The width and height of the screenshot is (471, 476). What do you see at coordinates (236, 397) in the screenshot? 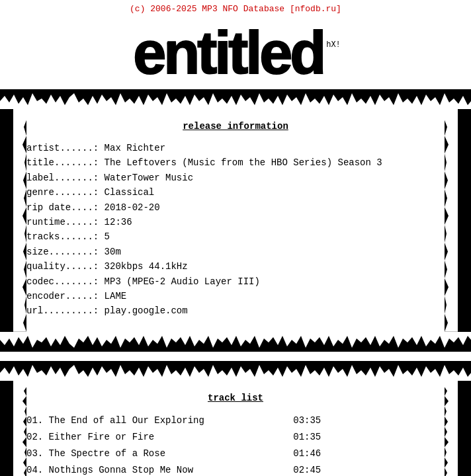
I see `track-list-title: track list` at bounding box center [236, 397].